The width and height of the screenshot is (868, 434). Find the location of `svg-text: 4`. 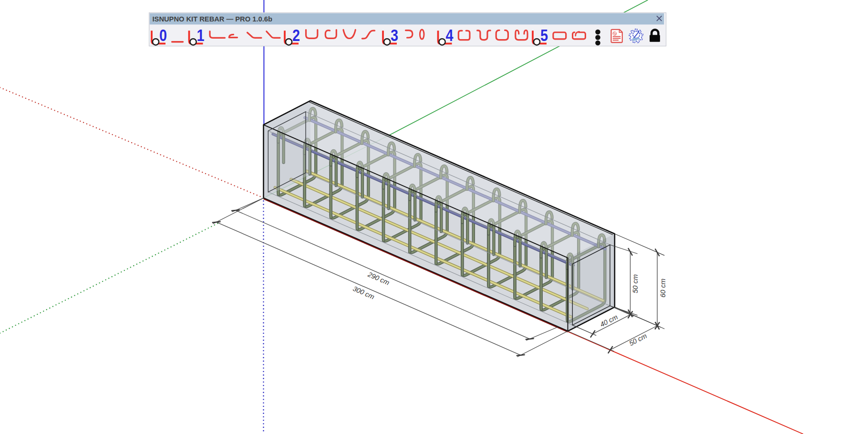

svg-text: 4 is located at coordinates (449, 35).